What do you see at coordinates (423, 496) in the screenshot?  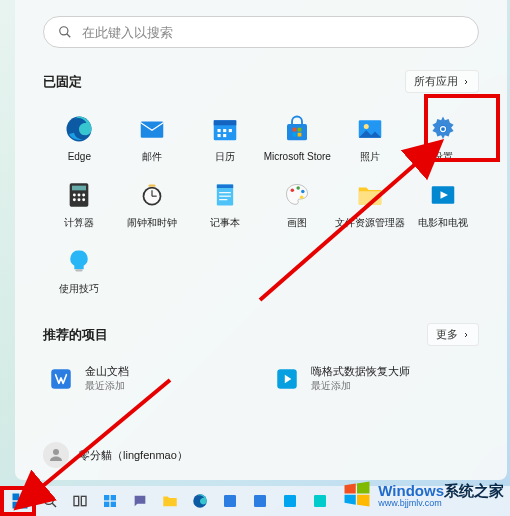 I see `watermark: Windows系统之家 www.bjjmlv.com` at bounding box center [423, 496].